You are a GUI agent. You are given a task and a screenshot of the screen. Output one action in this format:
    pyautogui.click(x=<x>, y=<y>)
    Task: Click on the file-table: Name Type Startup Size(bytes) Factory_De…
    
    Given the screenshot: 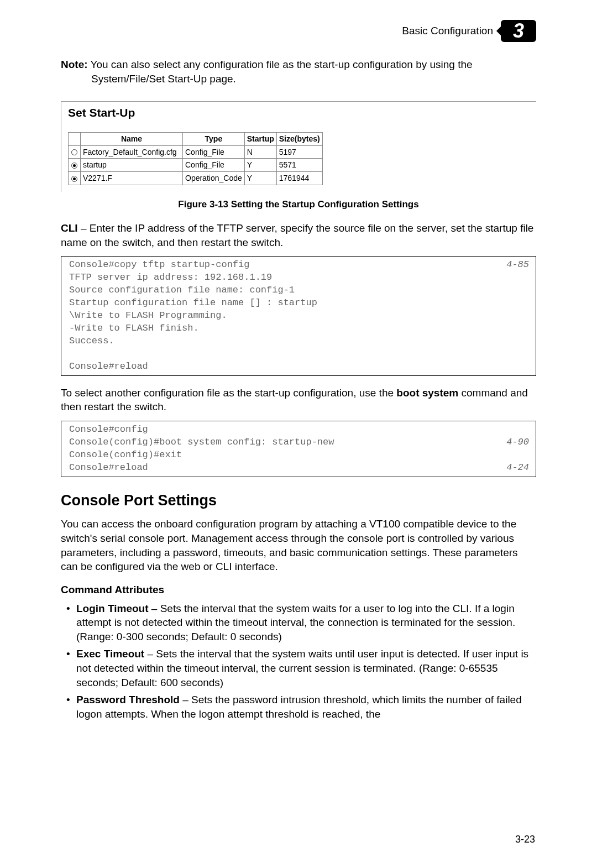 What is the action you would take?
    pyautogui.click(x=196, y=159)
    